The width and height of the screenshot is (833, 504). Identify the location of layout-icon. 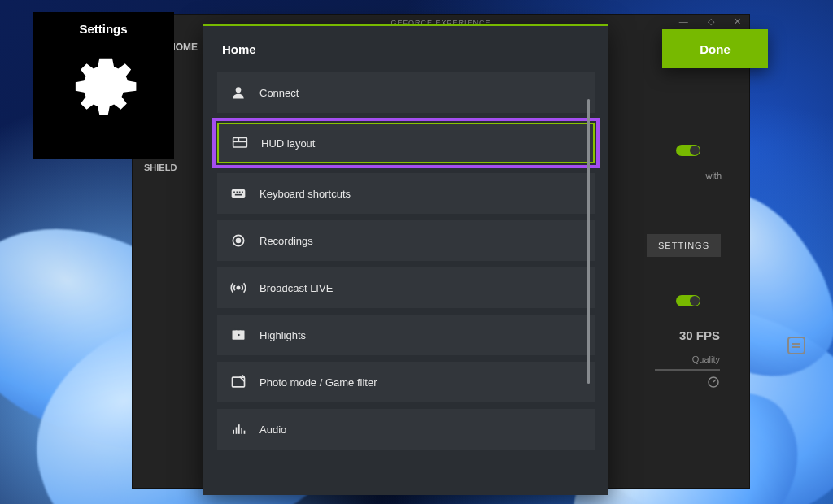
(240, 143).